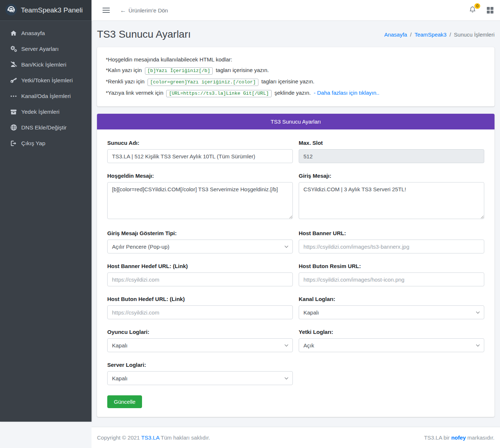 Image resolution: width=500 pixels, height=448 pixels. I want to click on oyuncu-loglari-select: Kapalı, so click(200, 345).